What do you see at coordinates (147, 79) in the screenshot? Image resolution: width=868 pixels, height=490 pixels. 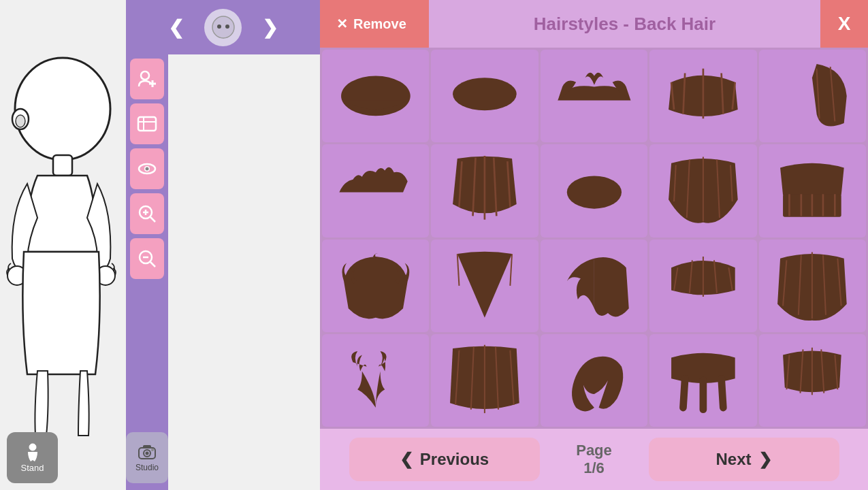 I see `add-character-button` at bounding box center [147, 79].